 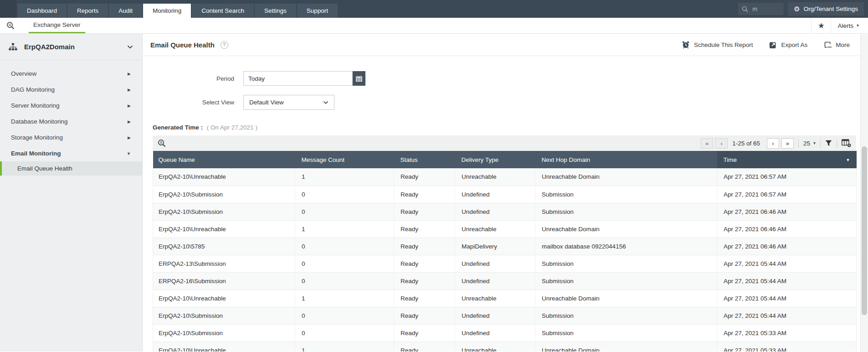 I want to click on select-view-label: Select View, so click(x=193, y=102).